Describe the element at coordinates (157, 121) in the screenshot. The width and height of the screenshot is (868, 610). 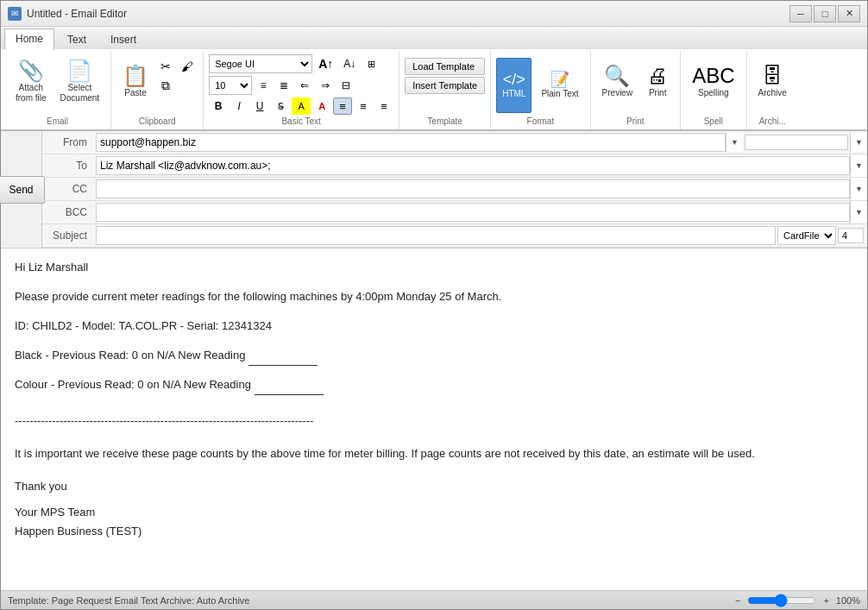
I see `clipboard-group-label: Clipboard` at that location.